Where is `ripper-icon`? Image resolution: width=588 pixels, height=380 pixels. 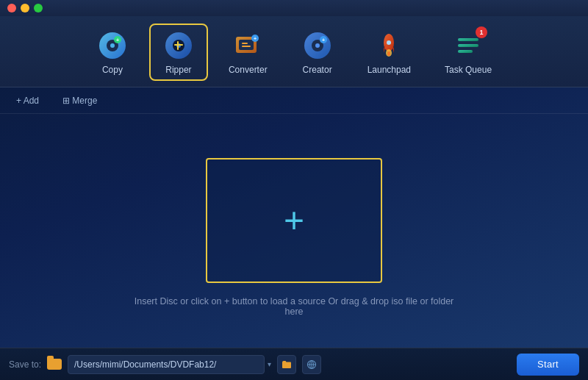 ripper-icon is located at coordinates (179, 46).